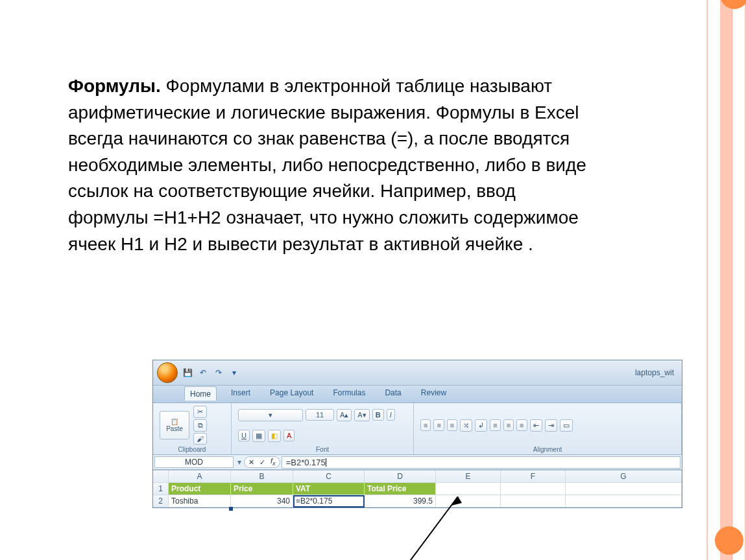 This screenshot has height=560, width=746. Describe the element at coordinates (323, 429) in the screenshot. I see `group-font: ▾ 11 A▴ A▾ B I U ▦ ◧ A Font` at that location.